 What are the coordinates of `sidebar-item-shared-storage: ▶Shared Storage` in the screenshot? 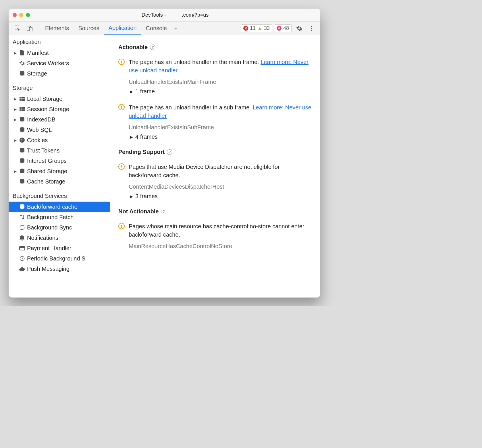 It's located at (59, 171).